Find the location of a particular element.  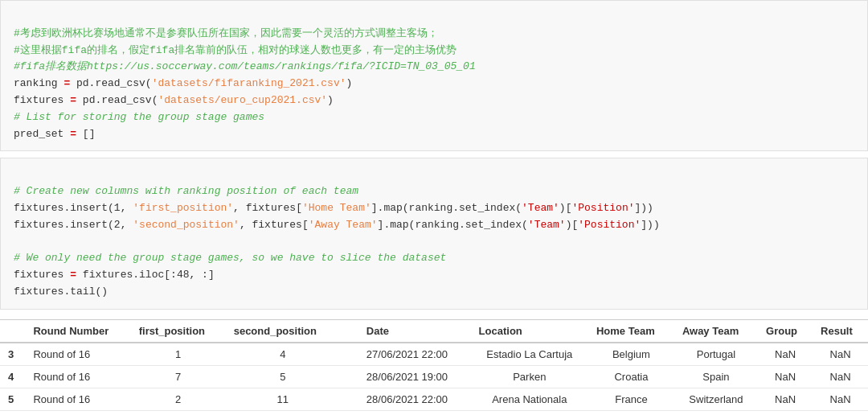

cell-home: France is located at coordinates (632, 399).